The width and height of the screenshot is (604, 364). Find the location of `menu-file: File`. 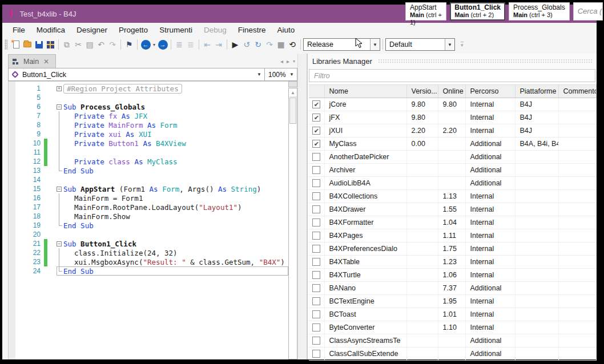

menu-file: File is located at coordinates (19, 30).